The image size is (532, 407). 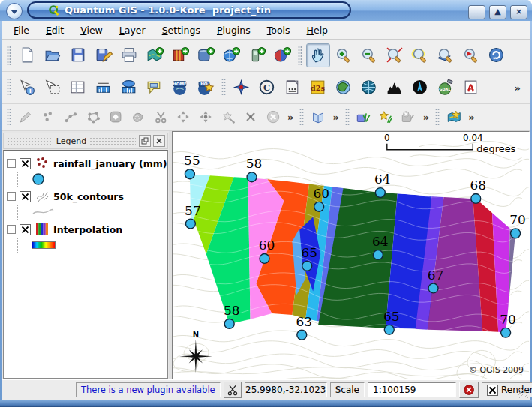 What do you see at coordinates (206, 118) in the screenshot?
I see `move-vertex-button` at bounding box center [206, 118].